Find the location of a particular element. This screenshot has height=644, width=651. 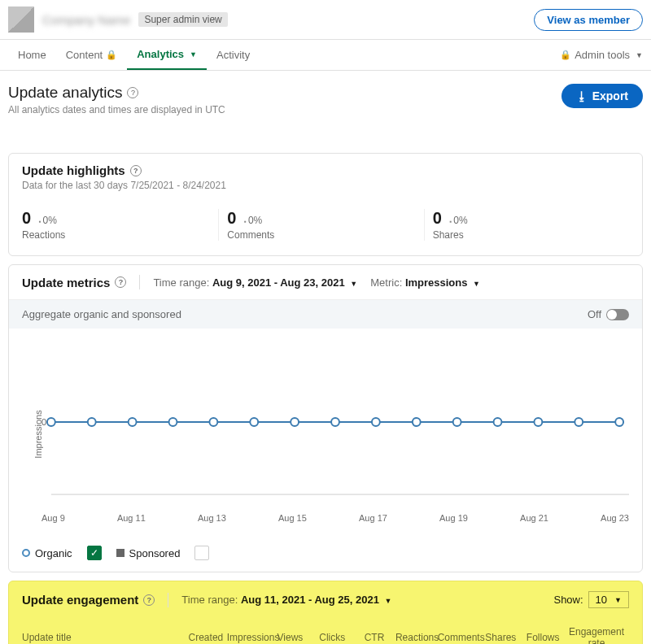

tab-content-label: Content is located at coordinates (85, 55).